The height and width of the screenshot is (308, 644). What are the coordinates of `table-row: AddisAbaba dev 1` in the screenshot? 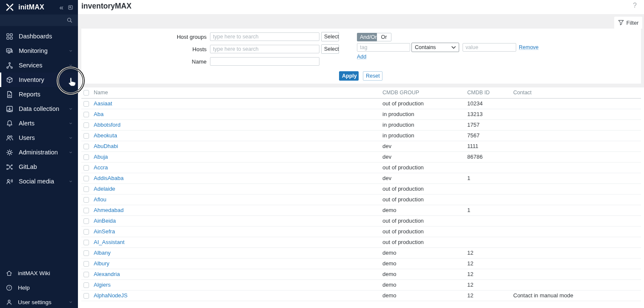 It's located at (361, 178).